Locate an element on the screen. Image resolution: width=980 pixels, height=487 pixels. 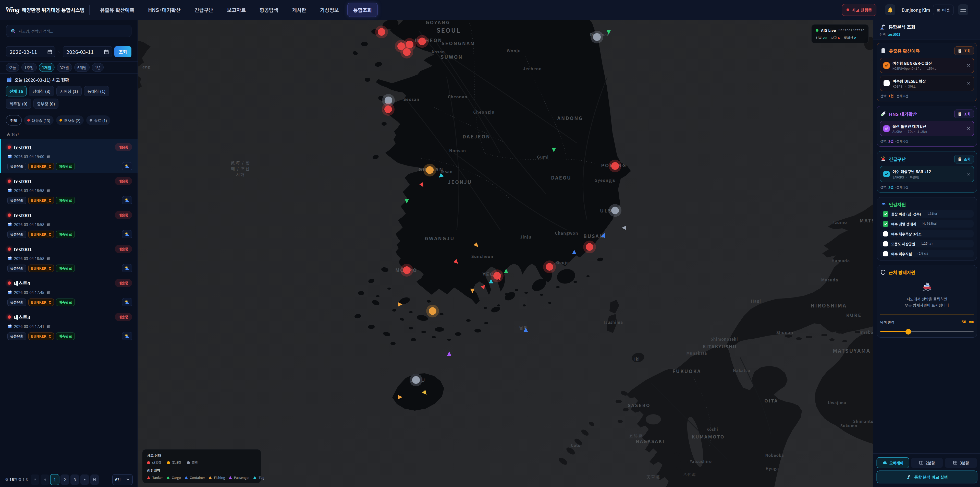
svg-text: Ansan is located at coordinates (438, 52).